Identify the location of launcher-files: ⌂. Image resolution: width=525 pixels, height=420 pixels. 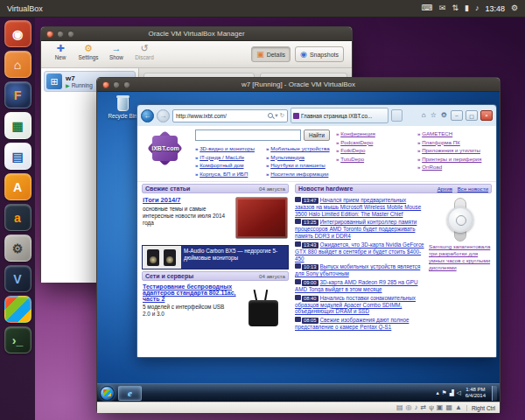
(18, 65).